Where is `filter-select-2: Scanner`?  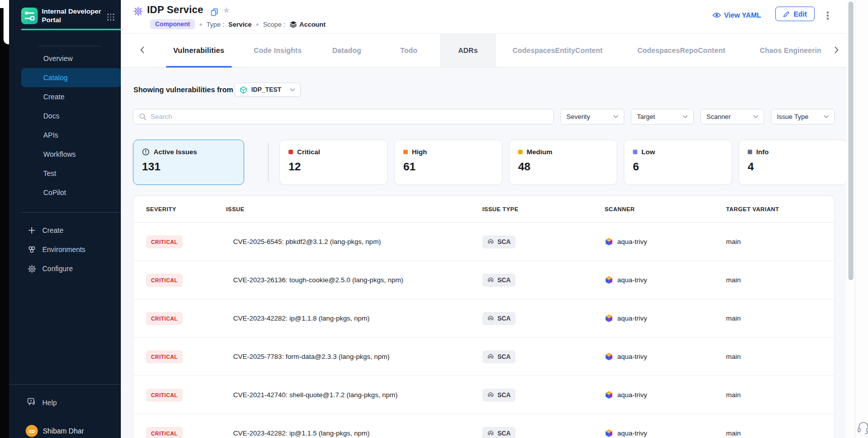 filter-select-2: Scanner is located at coordinates (732, 117).